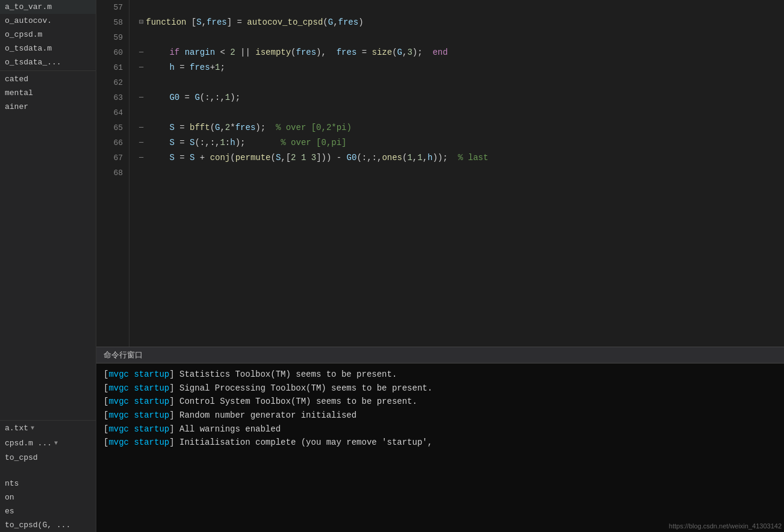  I want to click on sidebar-item-o-autocov: o_autocov., so click(48, 20).